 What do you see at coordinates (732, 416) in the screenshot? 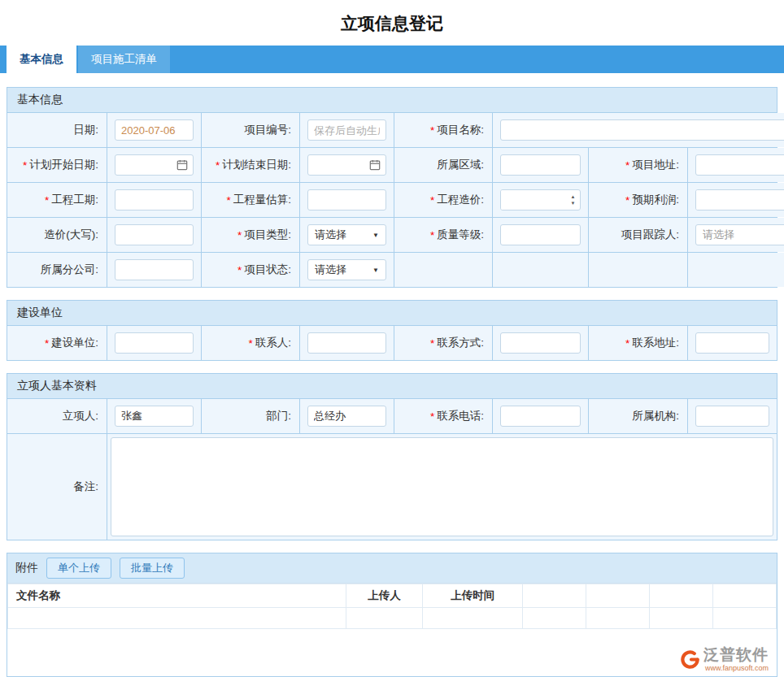
I see `org-input` at bounding box center [732, 416].